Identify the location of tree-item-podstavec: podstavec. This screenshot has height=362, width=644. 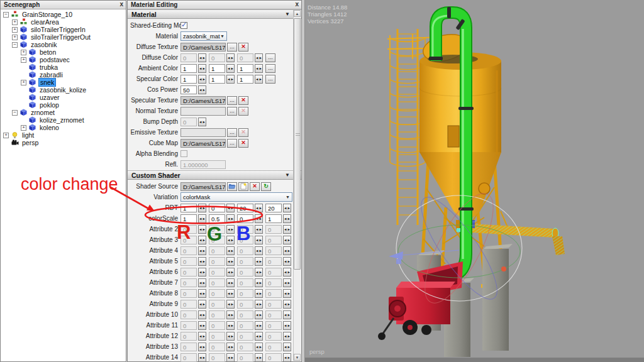
(55, 60).